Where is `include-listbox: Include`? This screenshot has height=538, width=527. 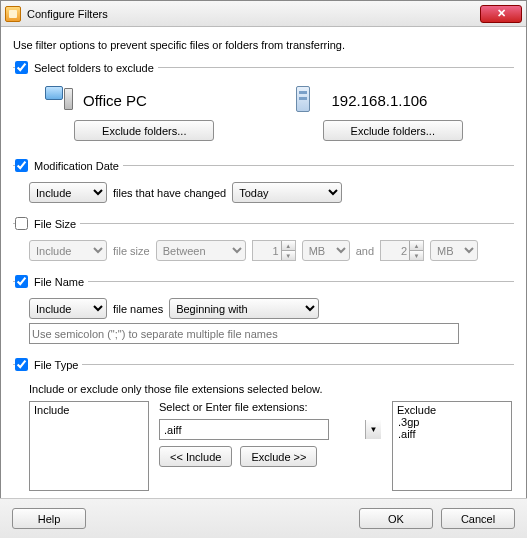
include-listbox: Include is located at coordinates (89, 446).